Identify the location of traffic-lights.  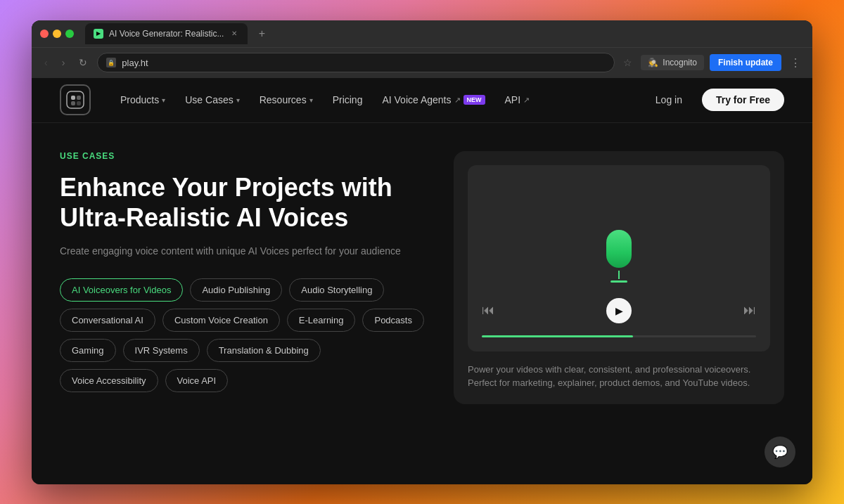
(57, 34).